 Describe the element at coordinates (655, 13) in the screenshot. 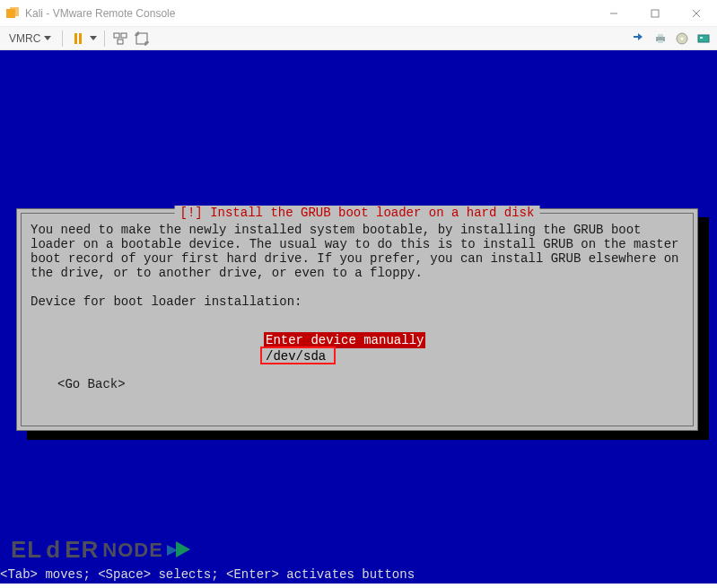

I see `maximize-button` at that location.